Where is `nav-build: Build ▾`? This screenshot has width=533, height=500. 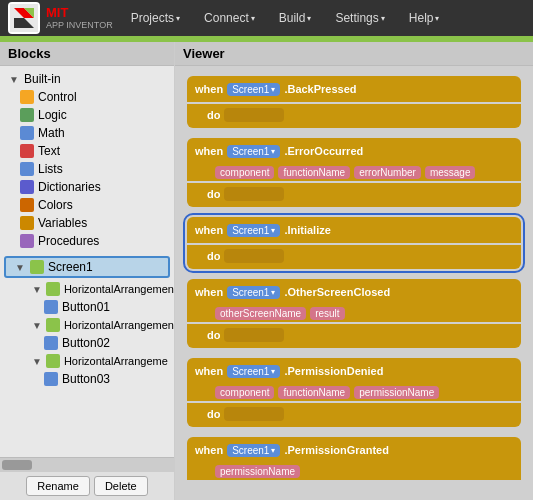
nav-build: Build ▾ is located at coordinates (296, 18).